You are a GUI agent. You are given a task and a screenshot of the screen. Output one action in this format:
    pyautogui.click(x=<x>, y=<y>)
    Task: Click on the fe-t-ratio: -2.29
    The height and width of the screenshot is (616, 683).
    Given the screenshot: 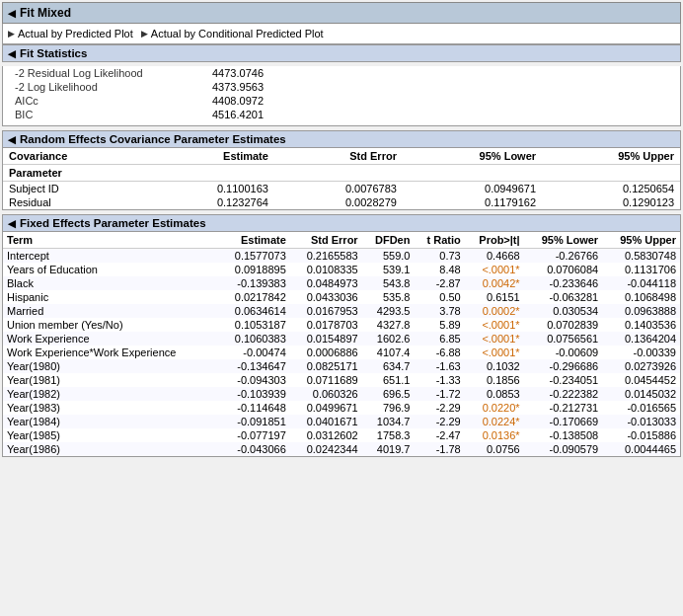 What is the action you would take?
    pyautogui.click(x=438, y=408)
    